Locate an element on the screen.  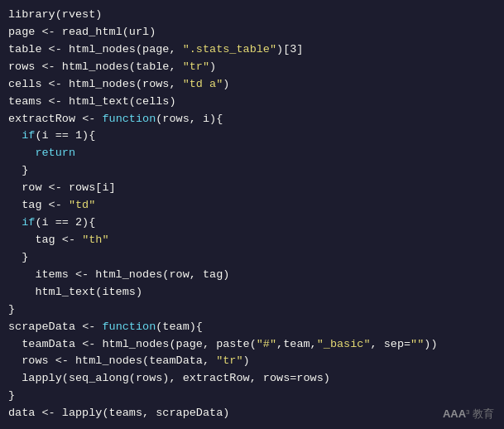
code-line-6: teams <- html_text(cells) is located at coordinates (252, 103).